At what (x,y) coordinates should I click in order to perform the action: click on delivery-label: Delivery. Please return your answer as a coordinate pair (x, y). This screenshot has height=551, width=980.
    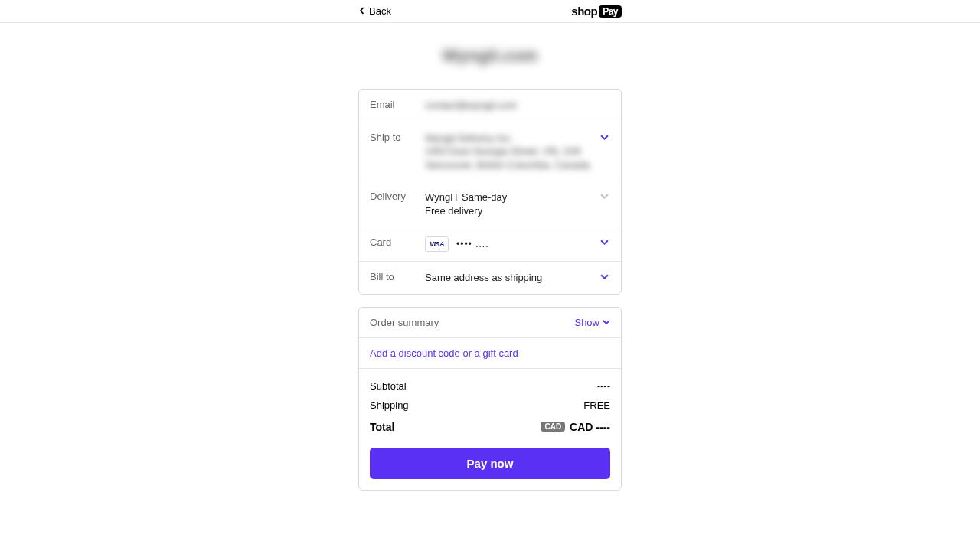
    Looking at the image, I should click on (397, 196).